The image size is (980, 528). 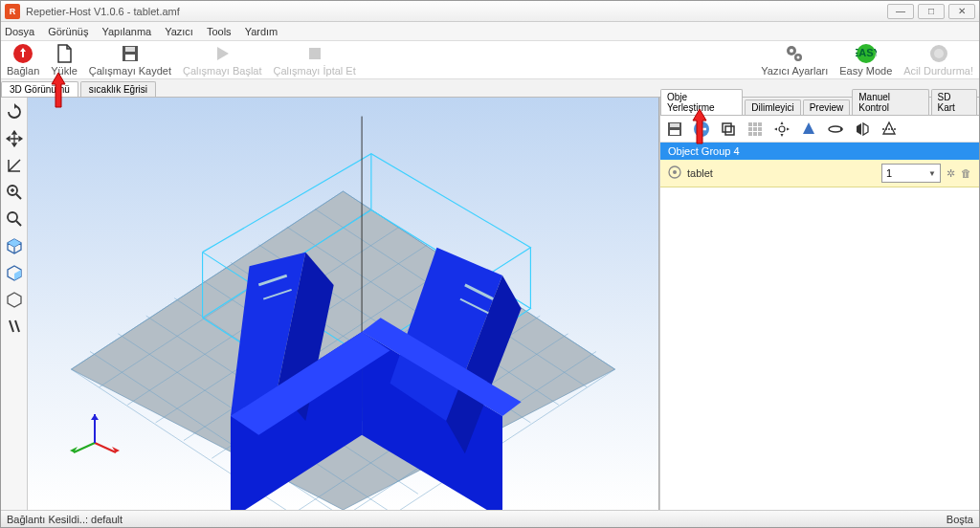 I want to click on printer-settings-label: Yazıcı Ayarları, so click(x=794, y=71).